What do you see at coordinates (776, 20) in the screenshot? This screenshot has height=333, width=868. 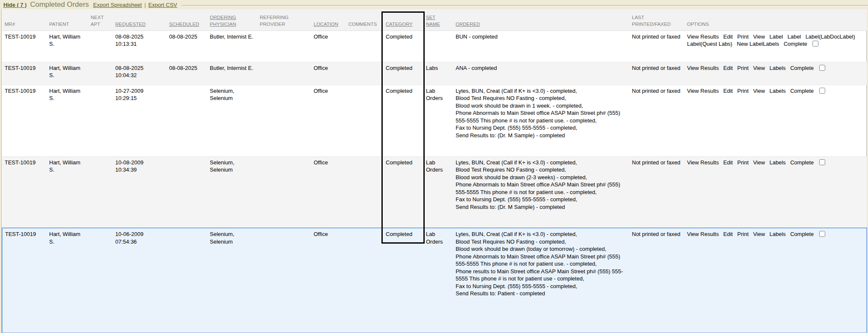 I see `column-header-options: OPTIONS` at bounding box center [776, 20].